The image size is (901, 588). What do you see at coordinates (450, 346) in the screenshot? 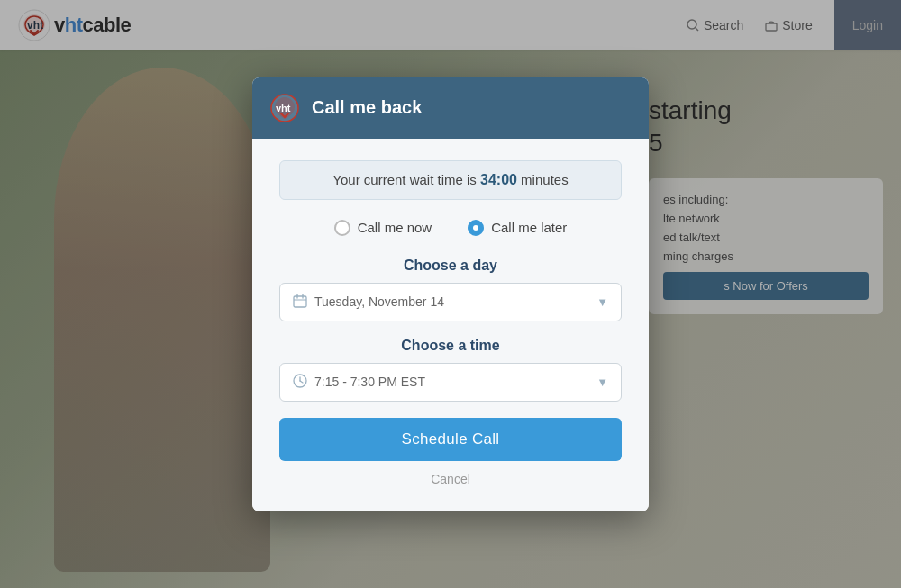
I see `choose-time-label: Choose a time` at bounding box center [450, 346].